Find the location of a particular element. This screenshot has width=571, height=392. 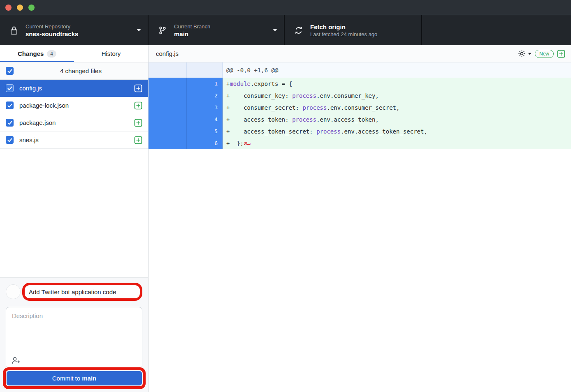

file-name: snes.js is located at coordinates (77, 140).